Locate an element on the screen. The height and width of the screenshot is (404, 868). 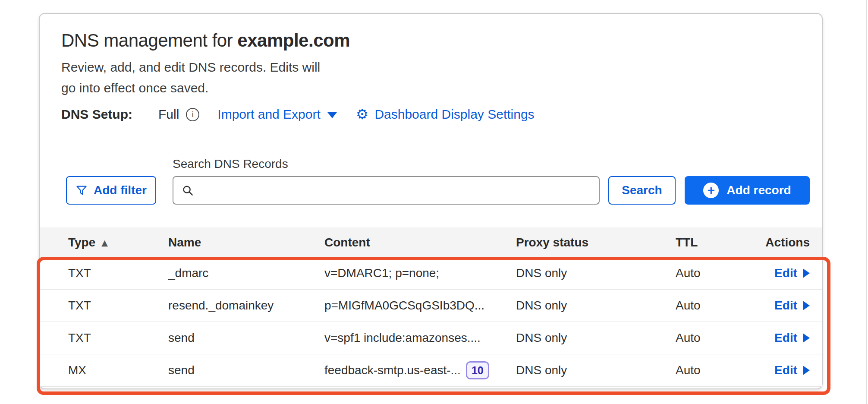
add-record-button: + Add record is located at coordinates (747, 190).